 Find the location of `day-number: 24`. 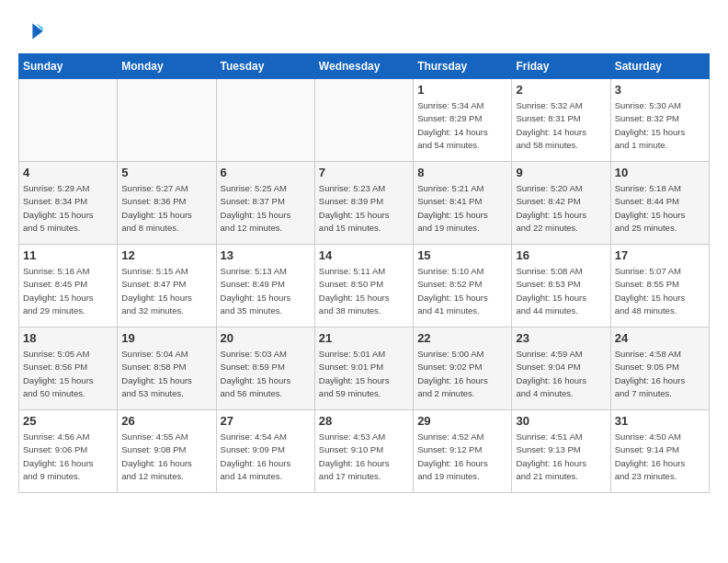

day-number: 24 is located at coordinates (660, 339).